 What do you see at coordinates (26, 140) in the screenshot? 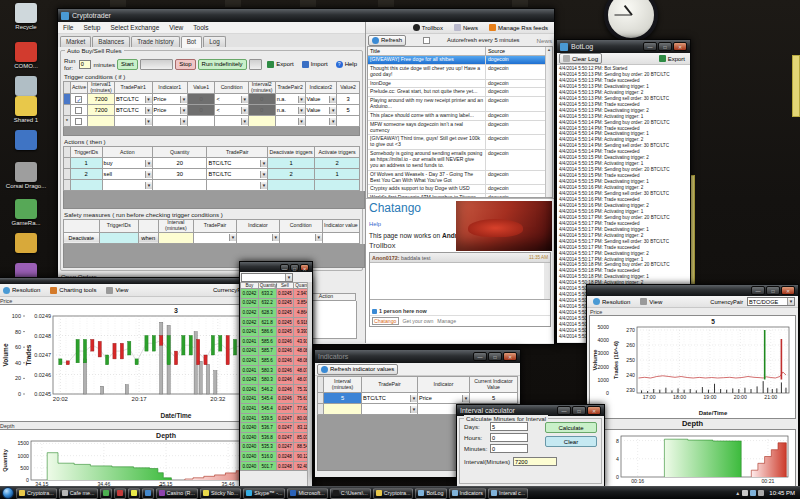
I see `desktop-icon-app-blue` at bounding box center [26, 140].